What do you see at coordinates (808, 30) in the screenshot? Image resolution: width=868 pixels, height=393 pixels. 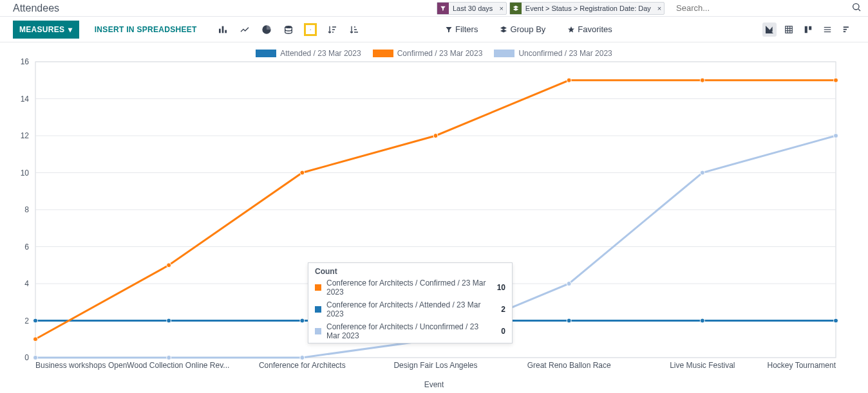 I see `view-switcher` at bounding box center [808, 30].